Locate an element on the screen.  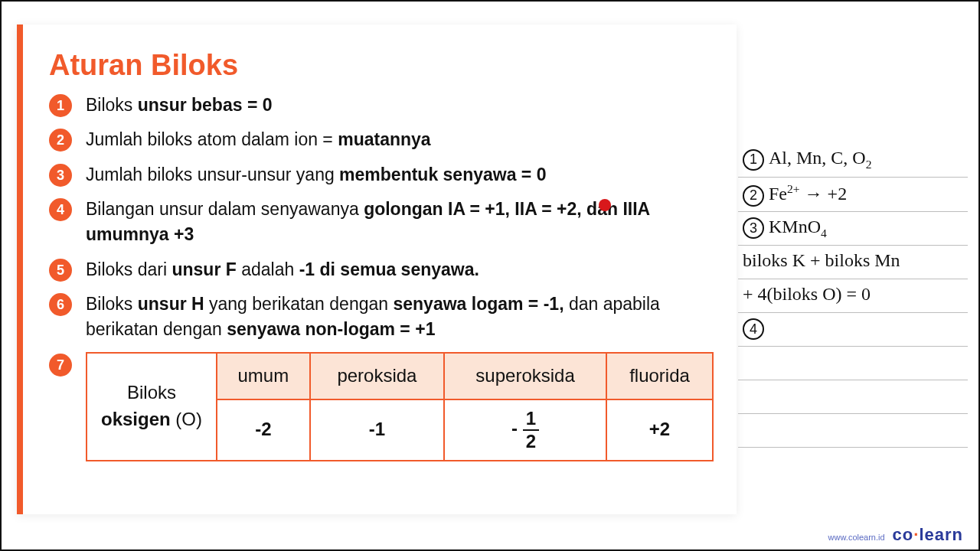
footer-url: www.colearn.id is located at coordinates (857, 537).